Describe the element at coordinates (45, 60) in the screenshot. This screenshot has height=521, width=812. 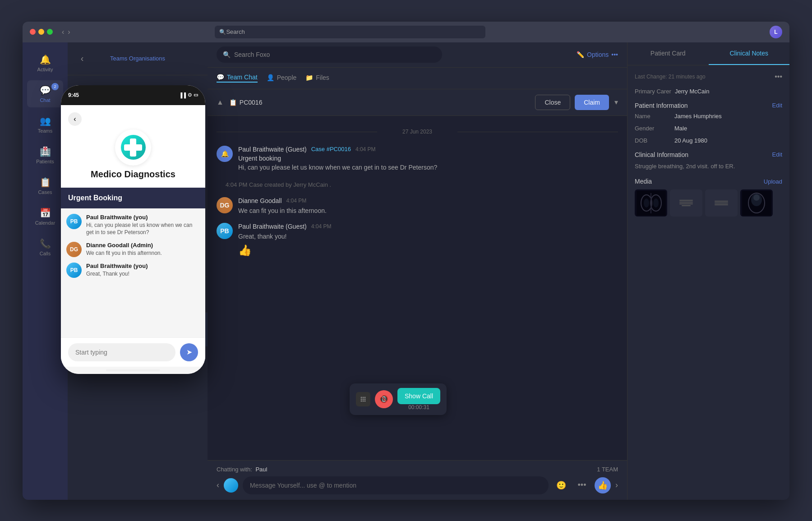
I see `activity-icon: 🔔` at that location.